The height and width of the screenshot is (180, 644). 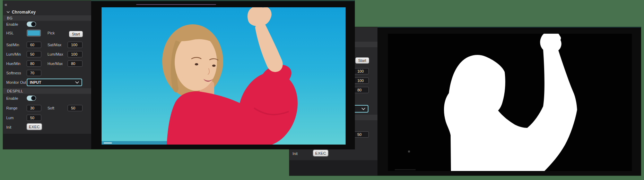 What do you see at coordinates (176, 5) in the screenshot?
I see `video-artifact-line` at bounding box center [176, 5].